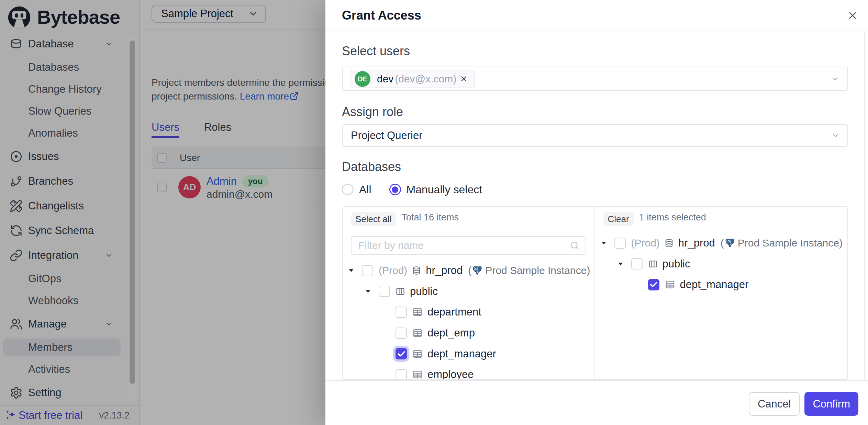 This screenshot has width=868, height=425. Describe the element at coordinates (401, 312) in the screenshot. I see `tree-checkbox-department` at that location.